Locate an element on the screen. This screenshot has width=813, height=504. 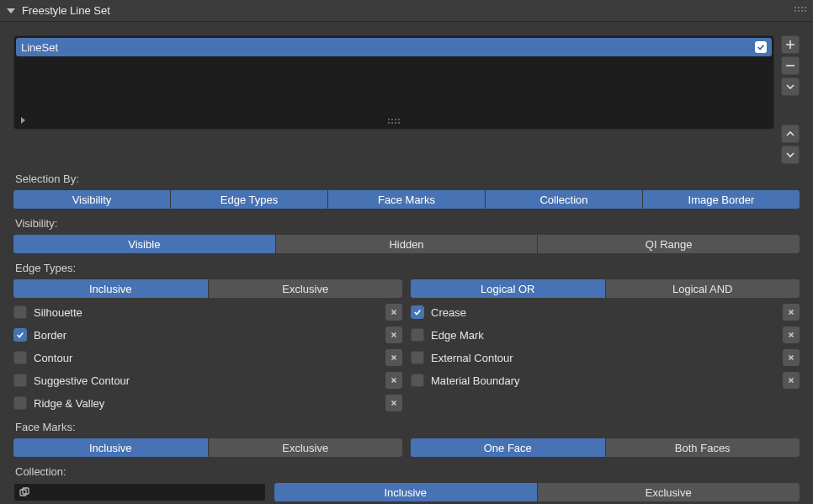
collection-field is located at coordinates (140, 492).